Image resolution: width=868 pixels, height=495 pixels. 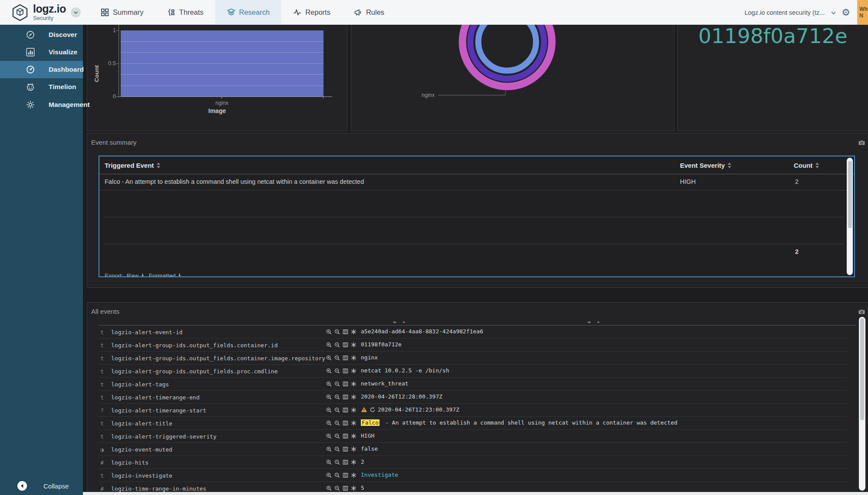 What do you see at coordinates (133, 165) in the screenshot?
I see `column-header-triggered-event: Triggered Event` at bounding box center [133, 165].